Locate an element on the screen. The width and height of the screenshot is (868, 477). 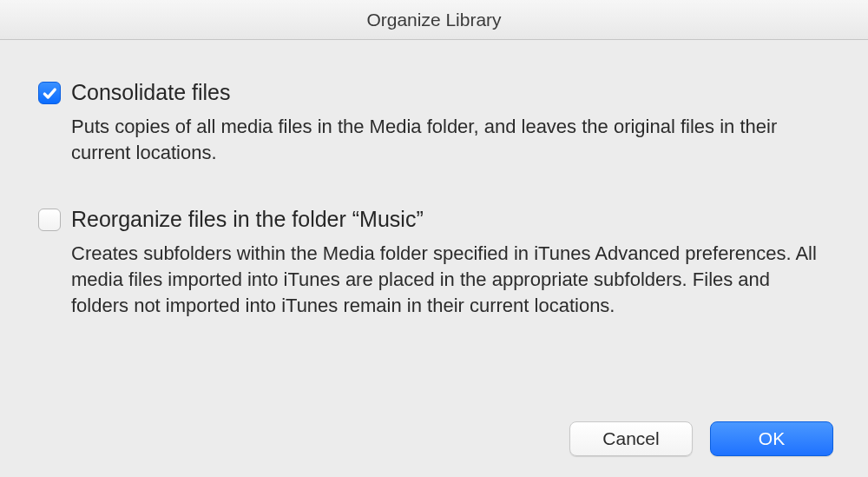
option-header: Consolidate files is located at coordinates (434, 92).